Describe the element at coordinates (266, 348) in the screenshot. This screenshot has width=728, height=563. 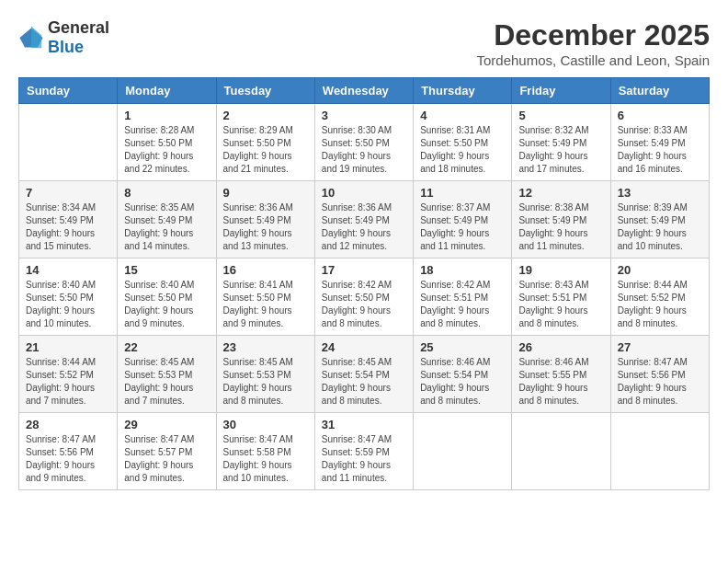
I see `day-number: 23` at that location.